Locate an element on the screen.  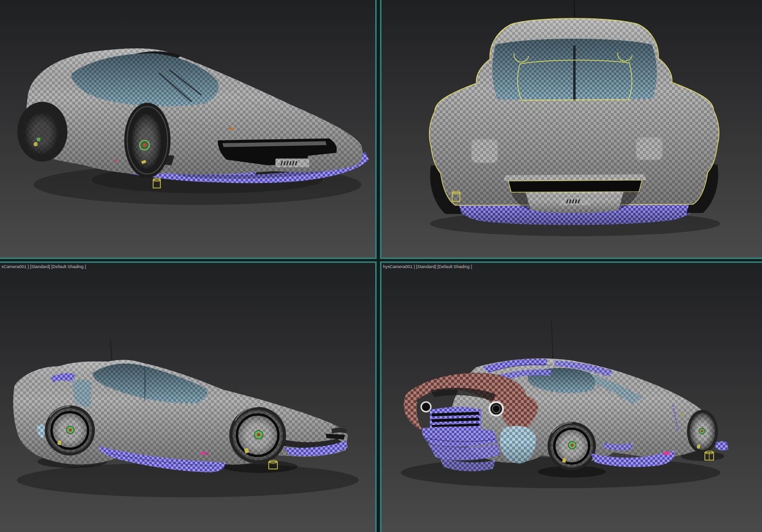
front-splitter-purple is located at coordinates (722, 446).